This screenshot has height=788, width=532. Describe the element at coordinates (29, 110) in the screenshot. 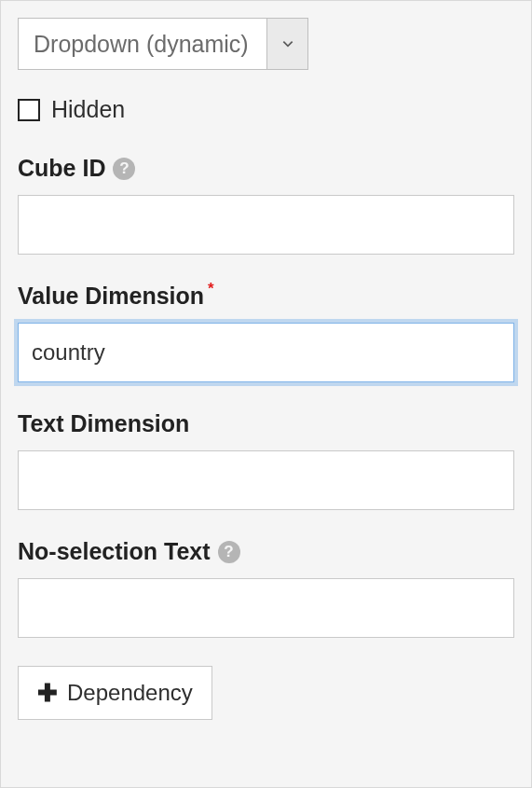

I see `hidden-checkbox` at that location.